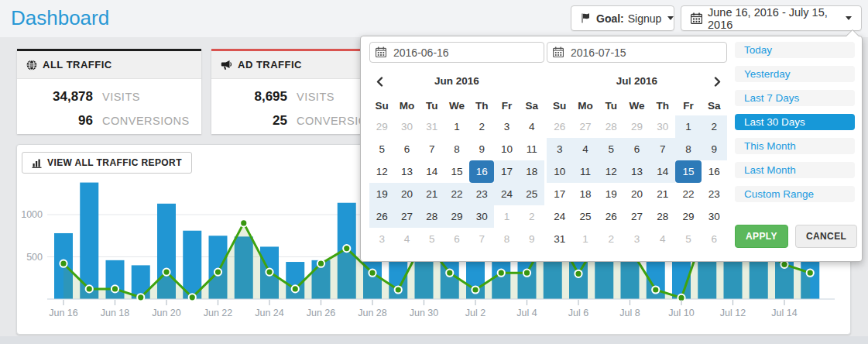 This screenshot has width=868, height=344. I want to click on cancel-button: CANCEL, so click(826, 236).